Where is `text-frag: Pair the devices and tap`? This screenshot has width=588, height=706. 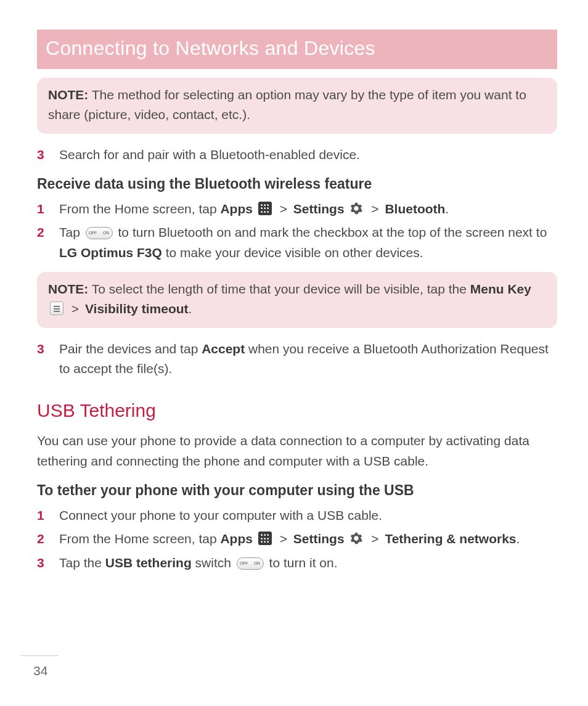 text-frag: Pair the devices and tap is located at coordinates (131, 349).